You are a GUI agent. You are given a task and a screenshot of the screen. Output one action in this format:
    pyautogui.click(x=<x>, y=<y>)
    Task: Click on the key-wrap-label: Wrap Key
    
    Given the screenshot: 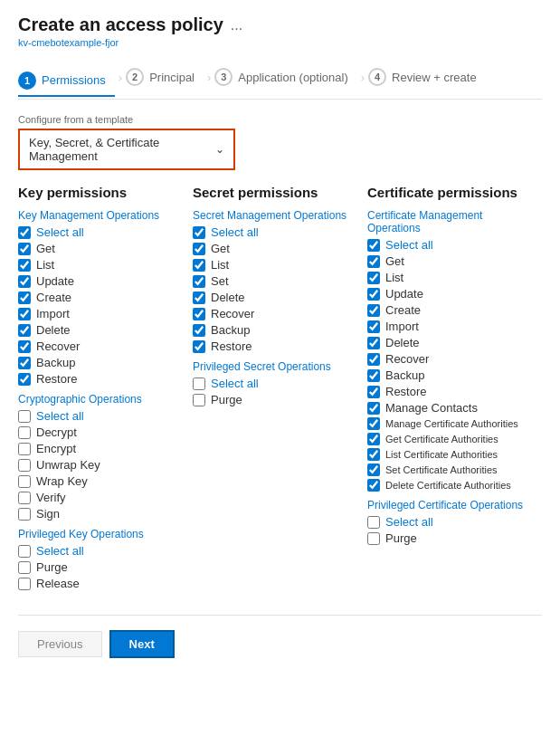 What is the action you would take?
    pyautogui.click(x=62, y=482)
    